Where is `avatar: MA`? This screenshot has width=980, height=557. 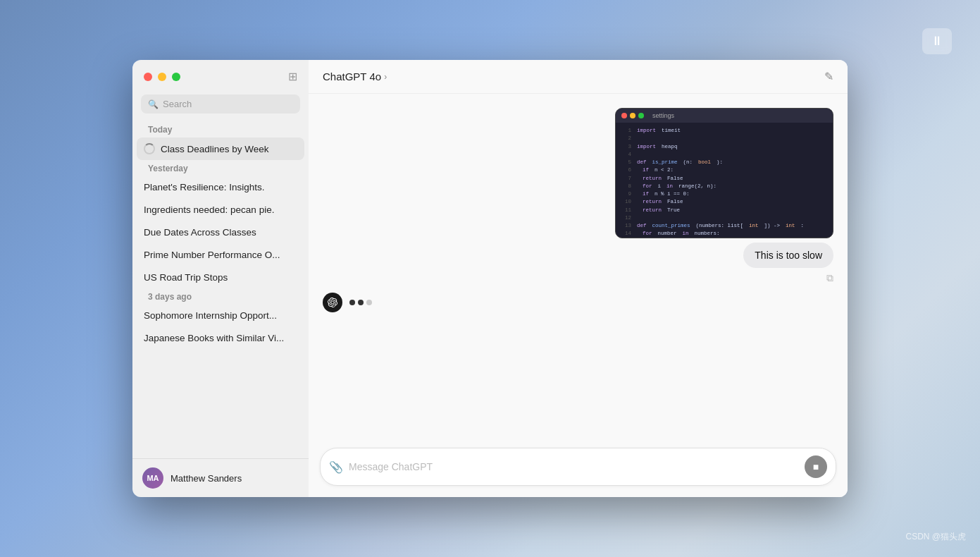 avatar: MA is located at coordinates (153, 478).